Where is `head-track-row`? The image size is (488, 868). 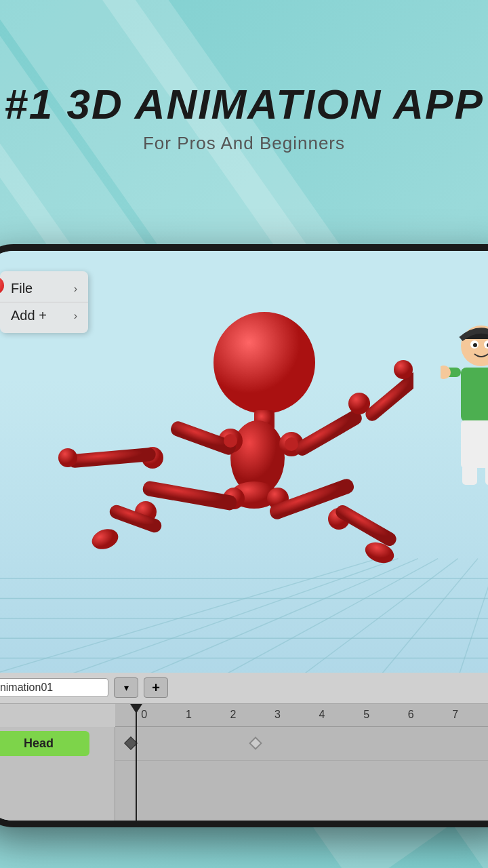
head-track-row is located at coordinates (302, 744).